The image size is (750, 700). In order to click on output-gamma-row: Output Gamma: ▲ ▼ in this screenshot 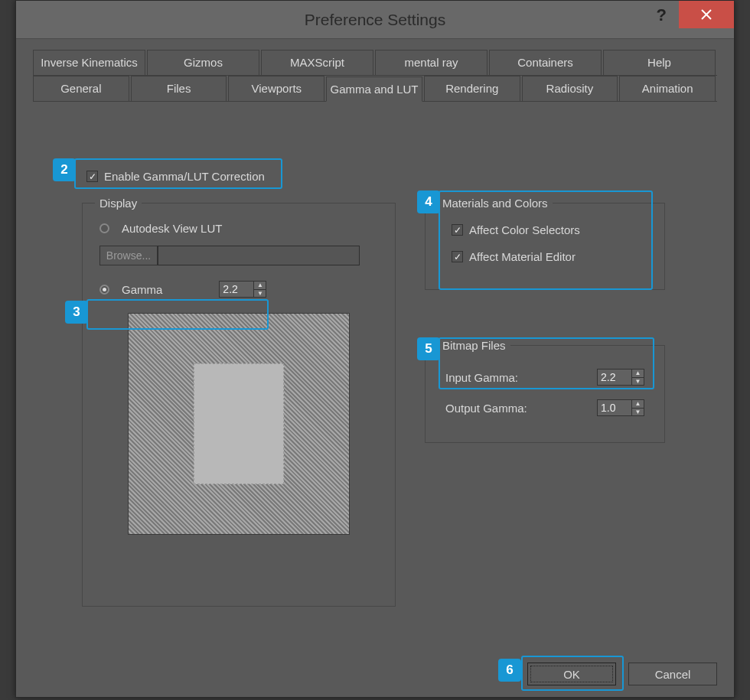, I will do `click(545, 408)`.